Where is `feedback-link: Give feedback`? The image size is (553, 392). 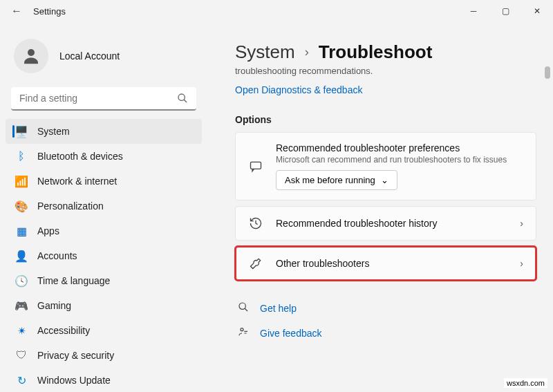 feedback-link: Give feedback is located at coordinates (291, 333).